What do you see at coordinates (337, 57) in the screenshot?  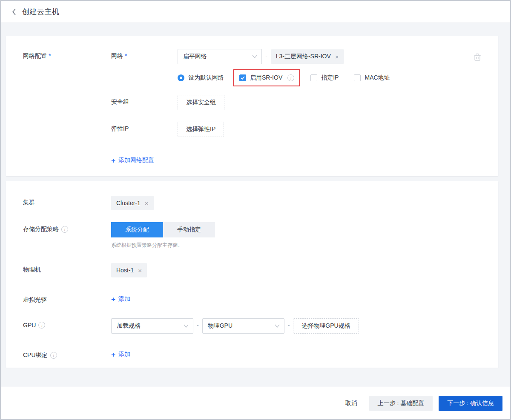 I see `remove-network-tag-icon: ×` at bounding box center [337, 57].